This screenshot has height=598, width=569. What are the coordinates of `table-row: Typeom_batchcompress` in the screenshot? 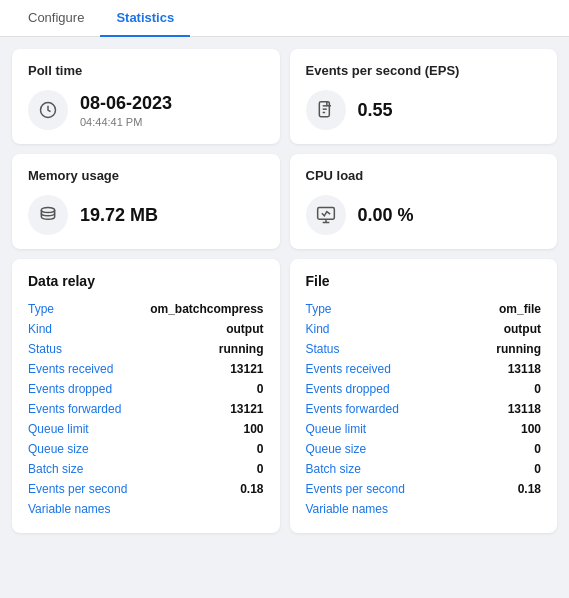 It's located at (146, 309).